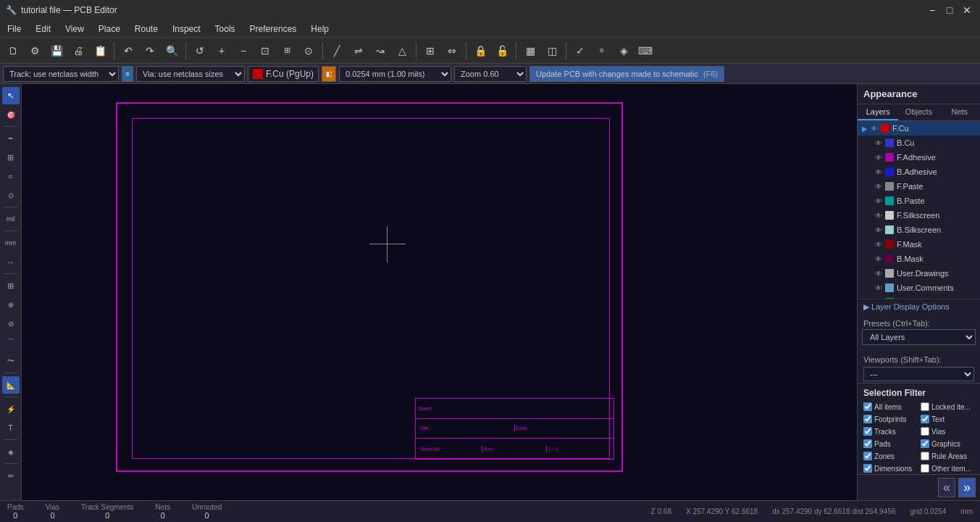 The width and height of the screenshot is (980, 522). I want to click on zoom-select: Zoom 0.60, so click(490, 74).